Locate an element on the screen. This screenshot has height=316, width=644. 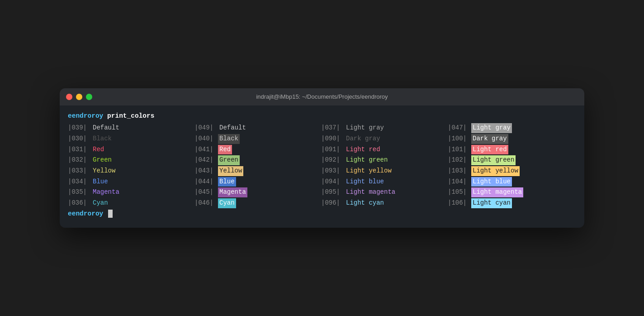
color-code: |045| is located at coordinates (206, 192).